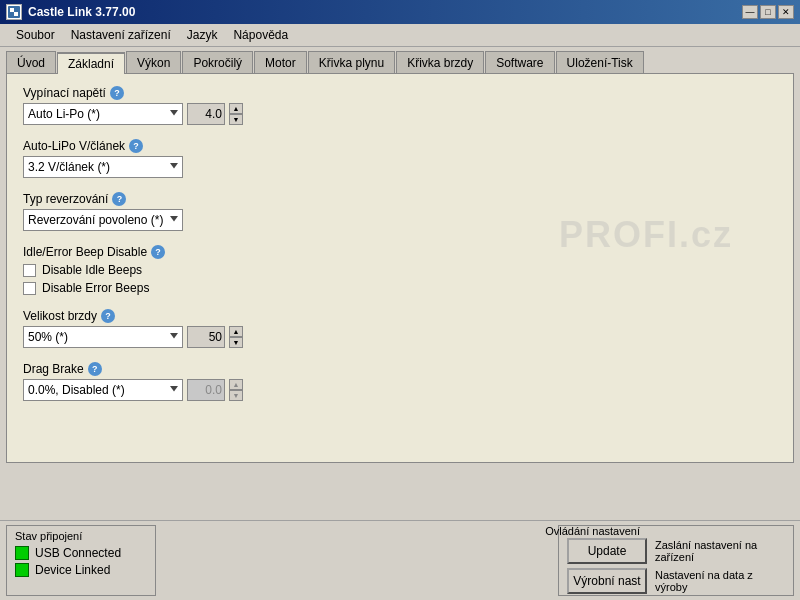 This screenshot has width=800, height=600. I want to click on device-status-item: Device Linked, so click(81, 570).